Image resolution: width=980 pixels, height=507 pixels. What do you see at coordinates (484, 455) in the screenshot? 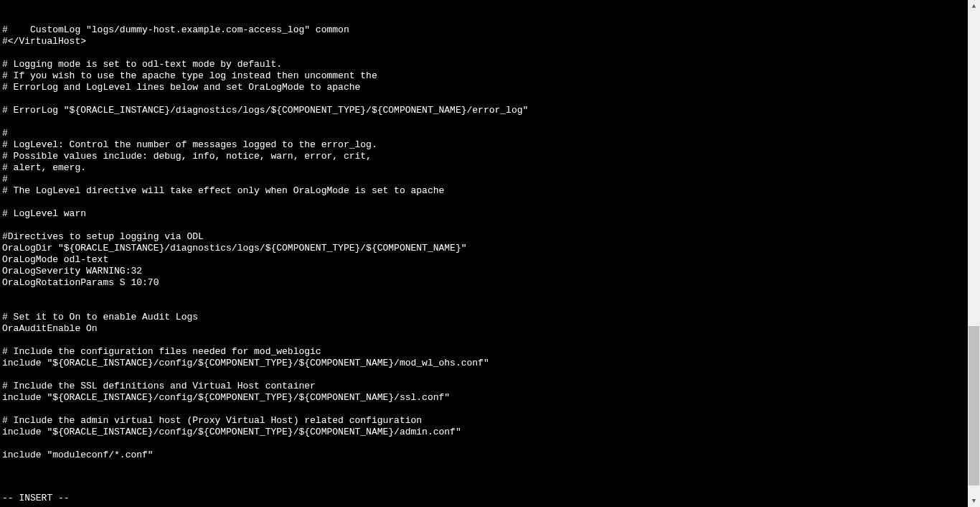
I see `file-line: include "moduleconf/*.conf"` at bounding box center [484, 455].